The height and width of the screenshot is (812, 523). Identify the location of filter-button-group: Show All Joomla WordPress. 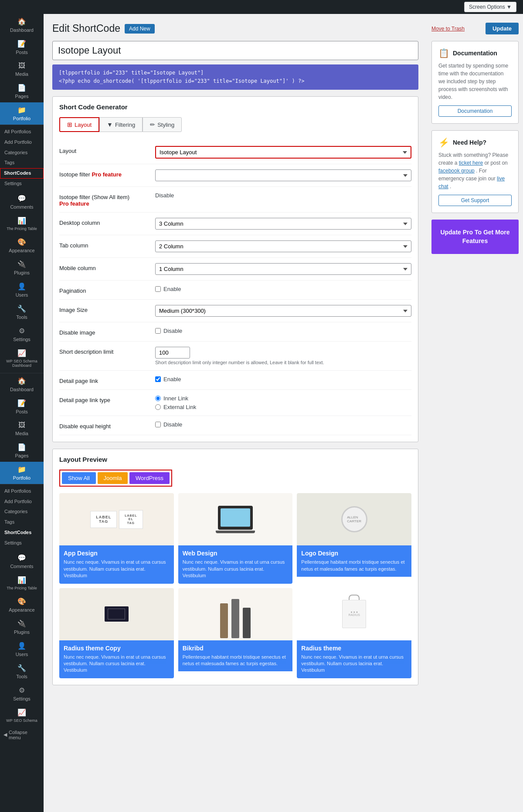
(116, 478).